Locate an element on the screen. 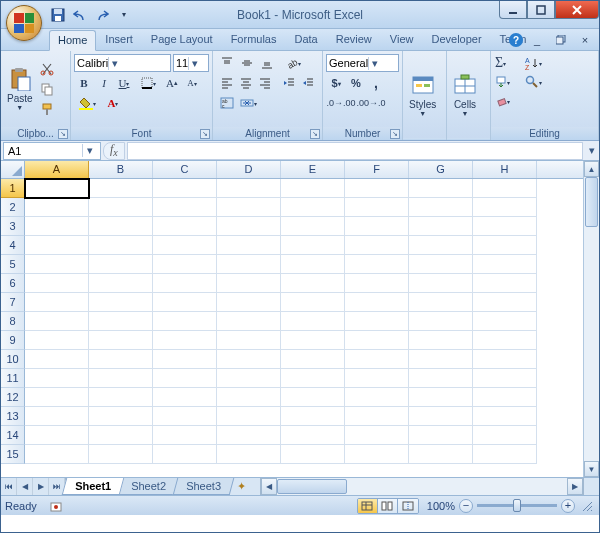  undo-icon is located at coordinates (80, 15).